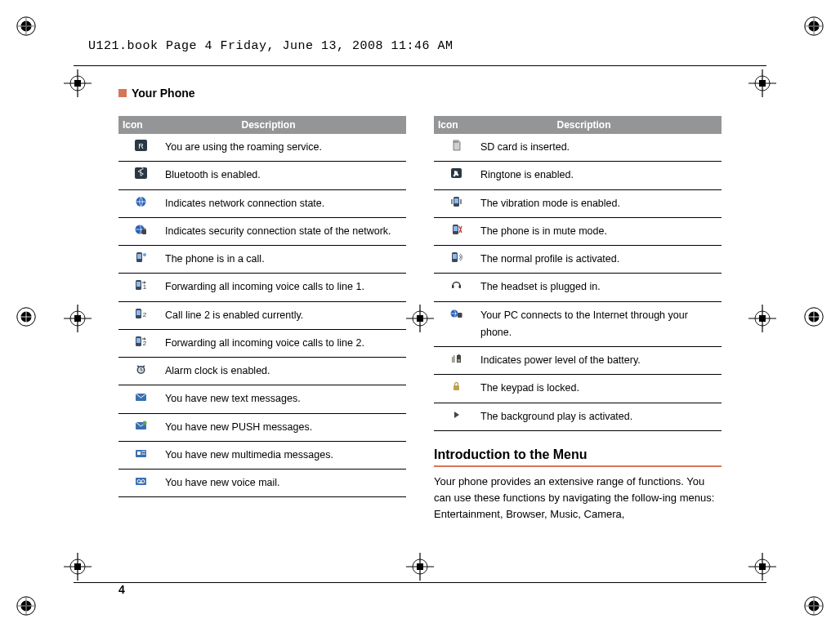 The width and height of the screenshot is (840, 632). I want to click on table-row: The keypad is locked., so click(578, 389).